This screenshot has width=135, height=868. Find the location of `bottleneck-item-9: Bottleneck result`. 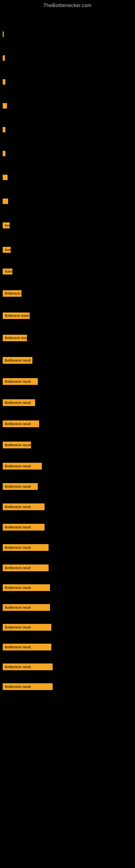

bottleneck-item-9: Bottleneck result is located at coordinates (68, 225).